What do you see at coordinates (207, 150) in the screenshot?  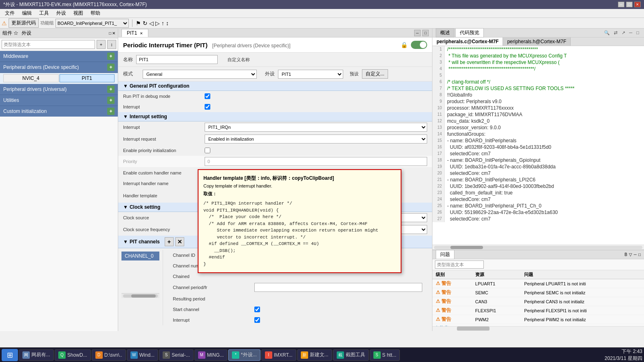 I see `enable-priority-check` at bounding box center [207, 150].